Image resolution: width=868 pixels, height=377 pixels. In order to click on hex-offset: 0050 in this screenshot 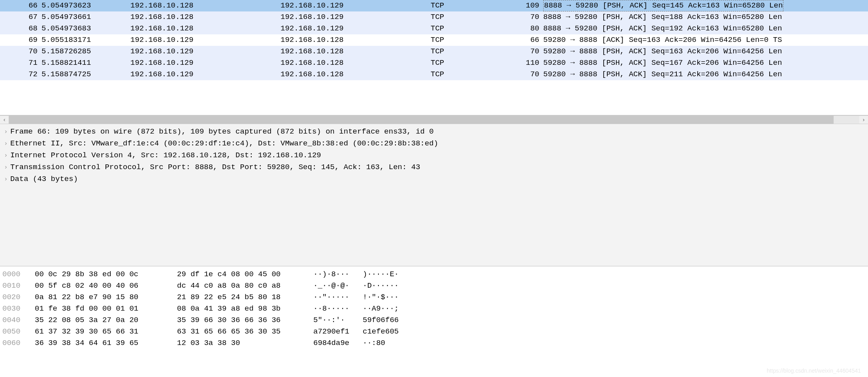, I will do `click(19, 332)`.